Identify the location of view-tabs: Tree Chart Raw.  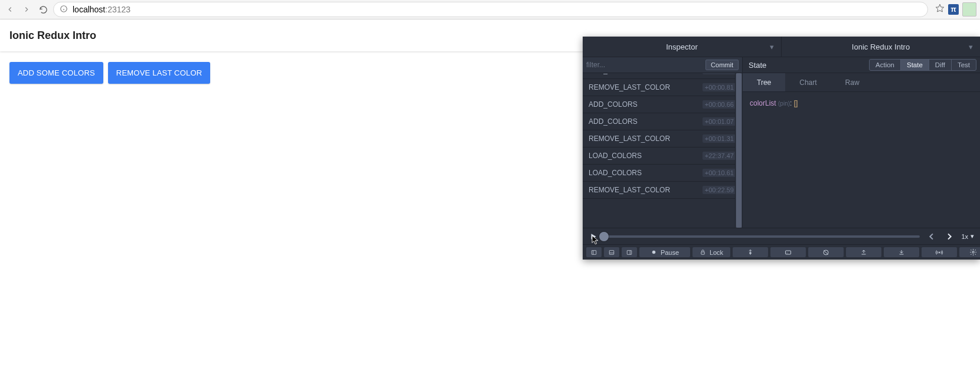
(861, 83).